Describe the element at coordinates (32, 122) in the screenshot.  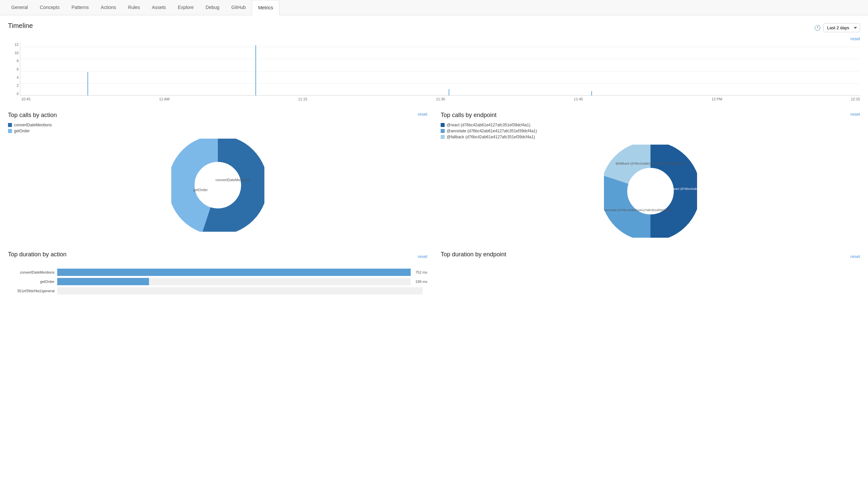
I see `calls-by-action-left: Top calls by action convertDateMentions …` at that location.